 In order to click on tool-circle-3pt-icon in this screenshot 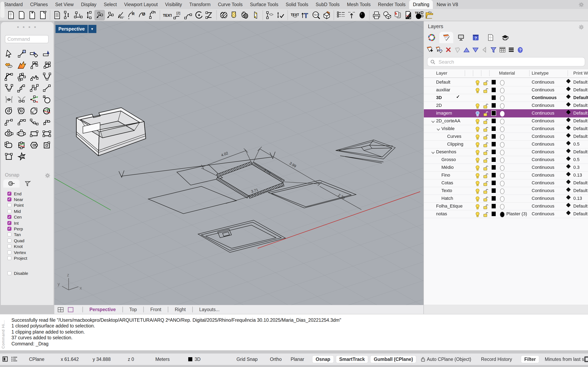, I will do `click(21, 111)`.